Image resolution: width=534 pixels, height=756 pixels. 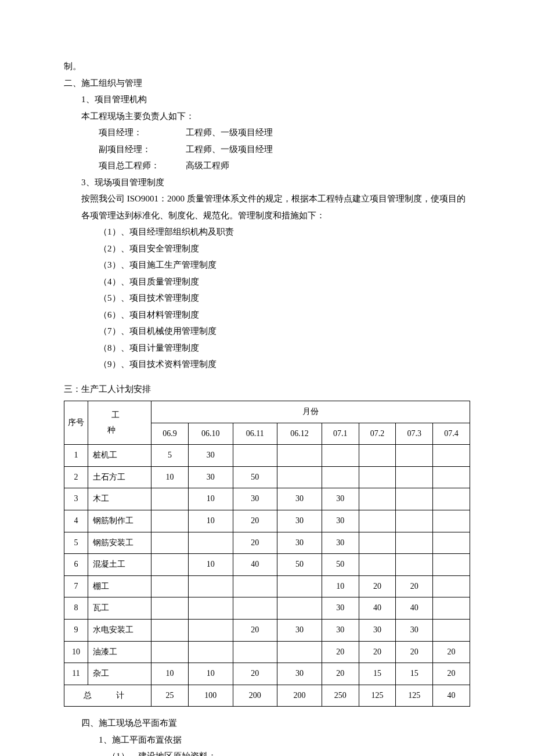 I want to click on role-row: 项目总工程师： 高级工程师, so click(x=284, y=166).